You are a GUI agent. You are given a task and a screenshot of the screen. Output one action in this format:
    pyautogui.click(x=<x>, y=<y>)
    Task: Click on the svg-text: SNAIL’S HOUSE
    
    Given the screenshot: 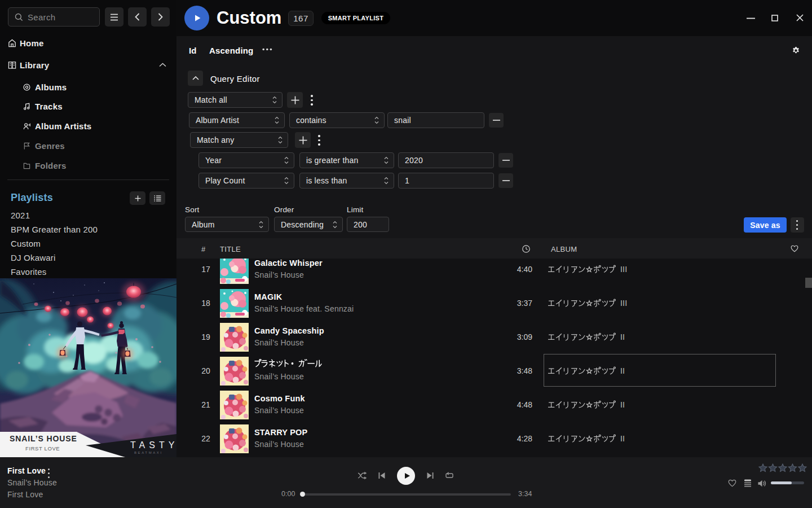 What is the action you would take?
    pyautogui.click(x=43, y=439)
    